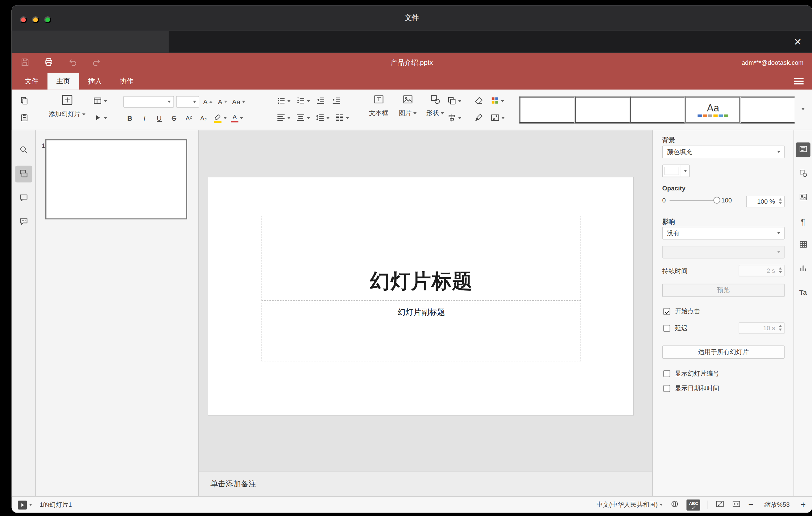 This screenshot has width=812, height=516. I want to click on align-left-icon, so click(281, 118).